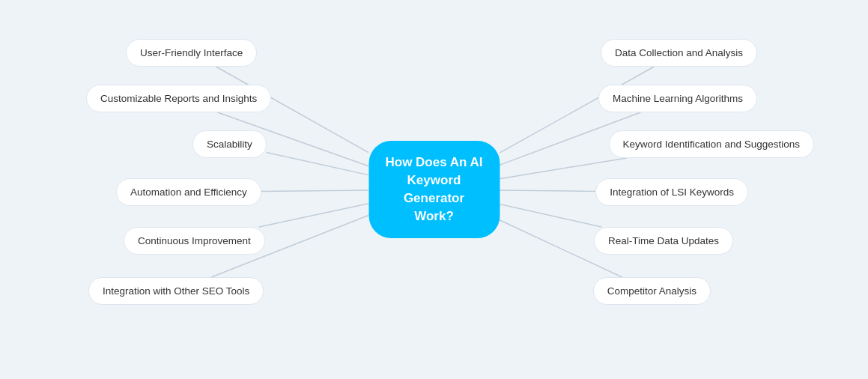  Describe the element at coordinates (679, 52) in the screenshot. I see `node-data-collection-label: Data Collection and Analysis` at that location.